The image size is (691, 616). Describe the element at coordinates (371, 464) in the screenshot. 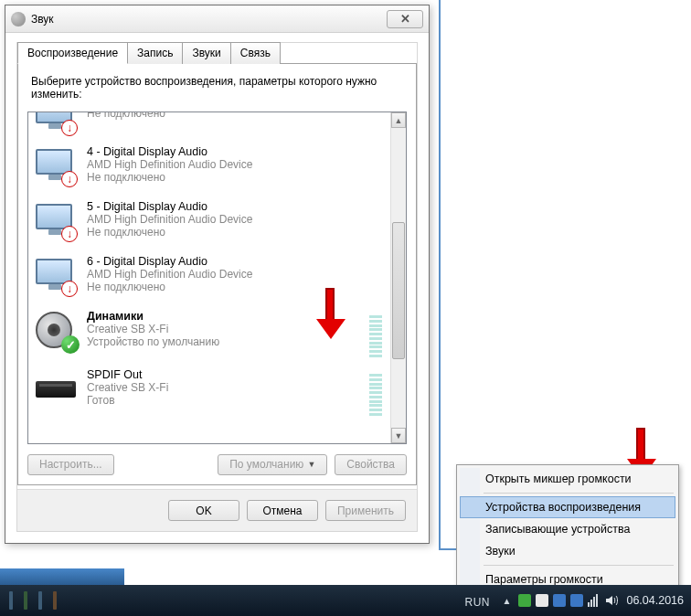

I see `properties-button: Свойства` at that location.